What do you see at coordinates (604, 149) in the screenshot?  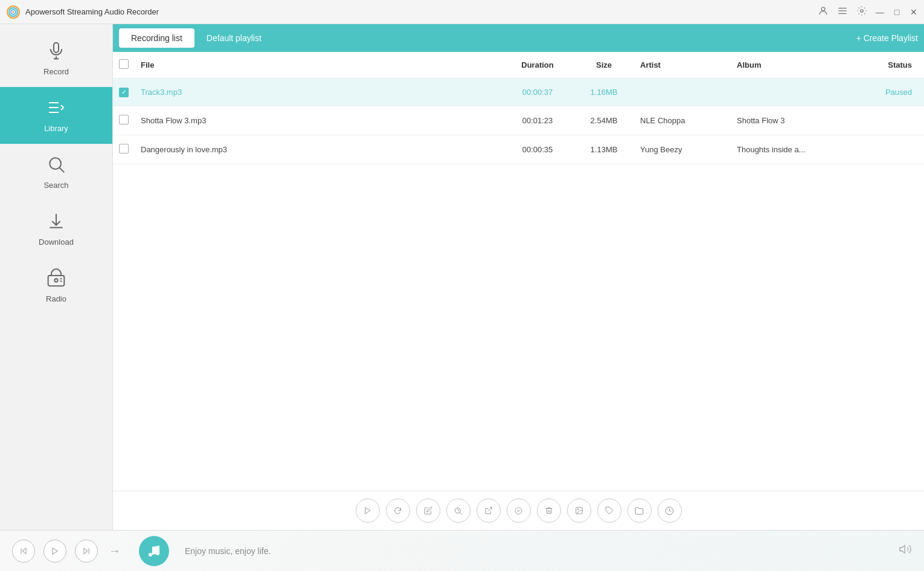 I see `file-size: 1.13MB` at bounding box center [604, 149].